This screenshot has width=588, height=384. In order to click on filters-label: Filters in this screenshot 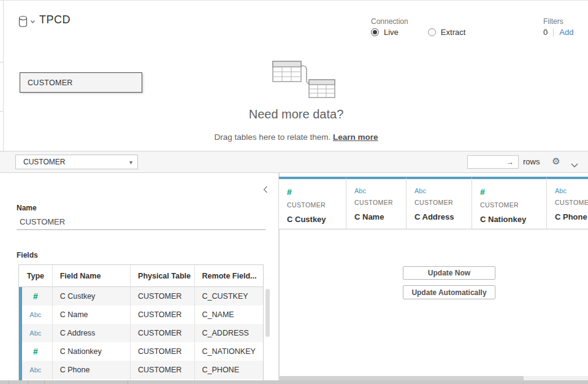, I will do `click(553, 21)`.